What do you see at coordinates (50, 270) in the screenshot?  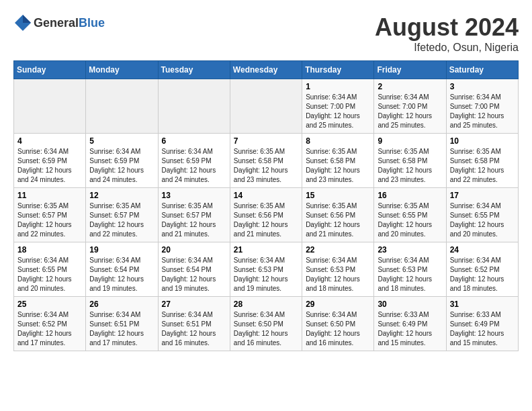 I see `calendar-cell: 18Sunrise: 6:34 AM Sunset: 6:55 PM Dayli…` at bounding box center [50, 270].